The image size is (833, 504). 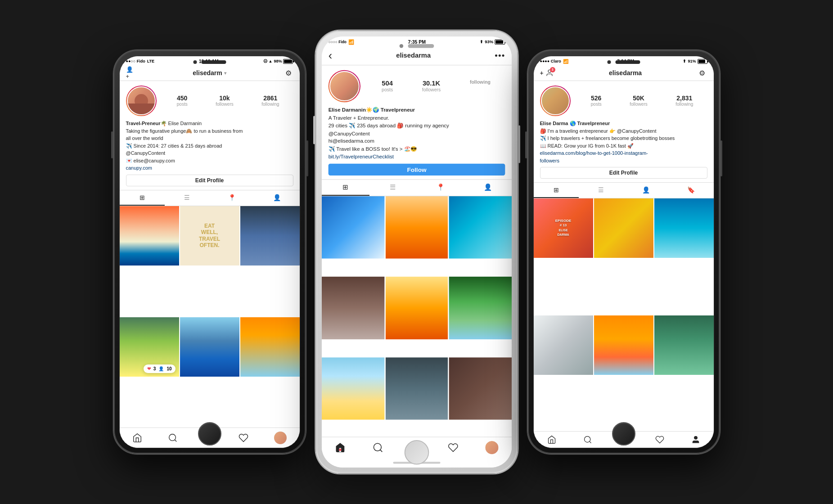 What do you see at coordinates (353, 389) in the screenshot?
I see `img-beach-sand` at bounding box center [353, 389].